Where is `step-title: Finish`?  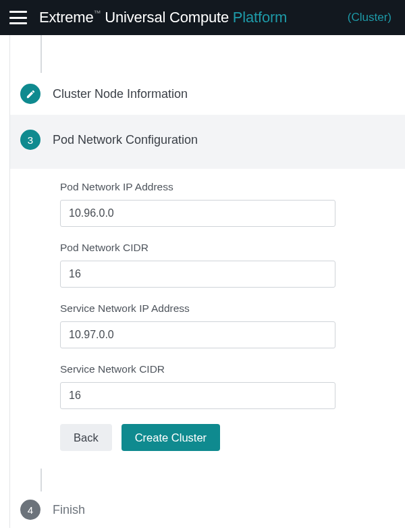 step-title: Finish is located at coordinates (69, 510).